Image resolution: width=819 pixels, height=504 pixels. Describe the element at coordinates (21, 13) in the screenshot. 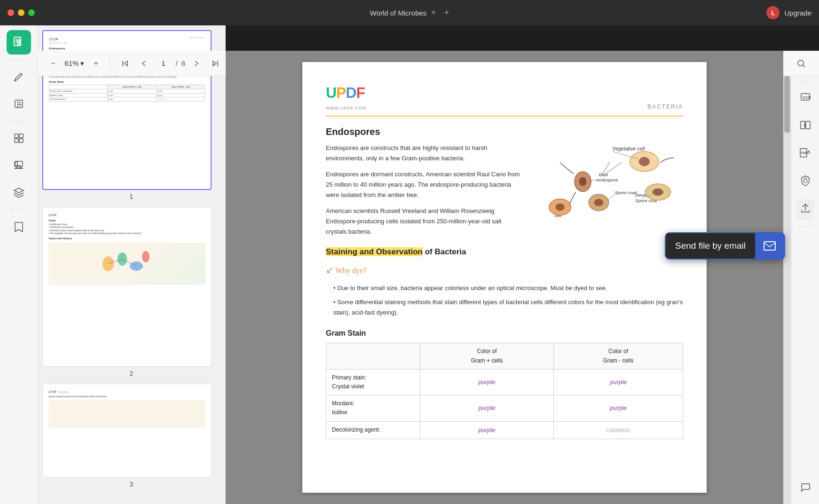

I see `minimize-window-button` at that location.